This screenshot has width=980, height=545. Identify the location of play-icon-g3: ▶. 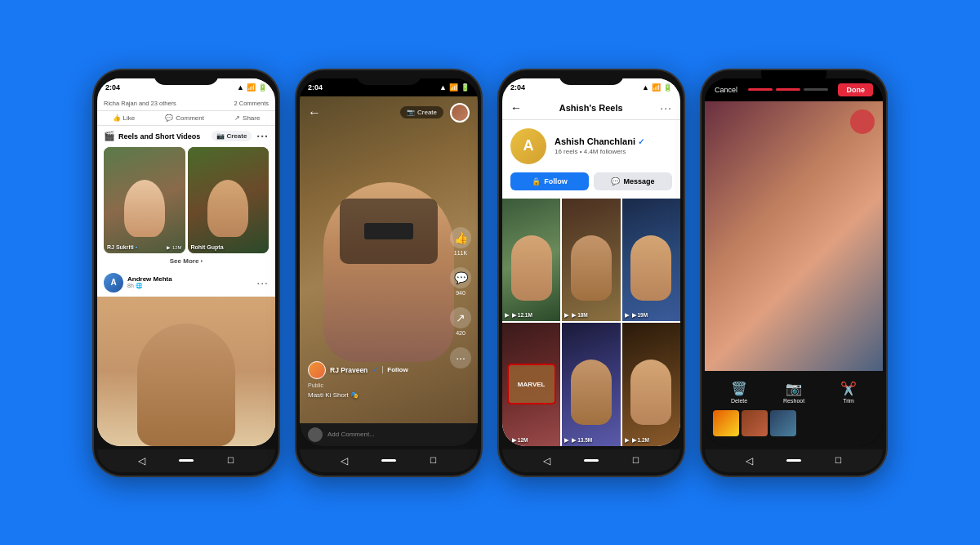
(627, 315).